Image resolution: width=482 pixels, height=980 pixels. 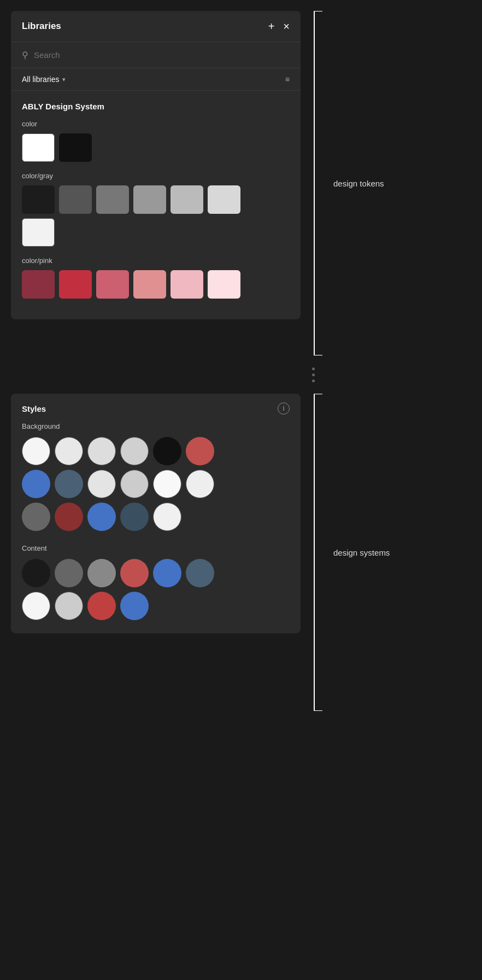 I want to click on content-section: Content, so click(x=156, y=588).